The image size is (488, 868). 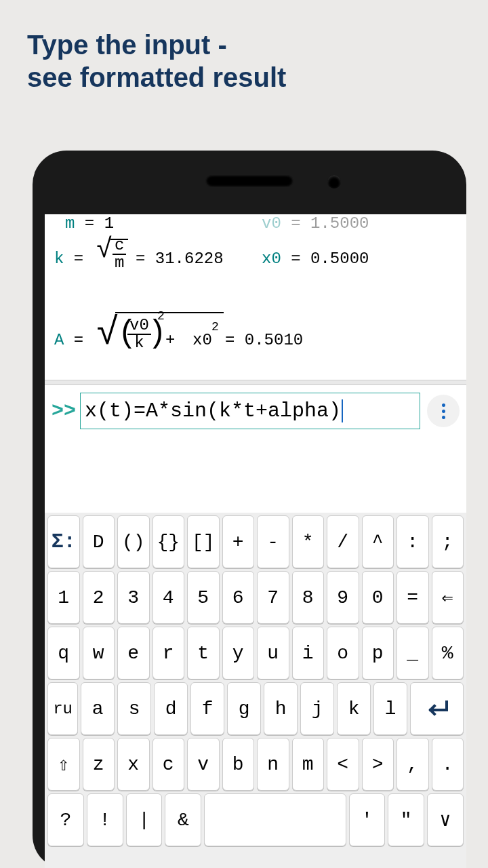 I want to click on key-h: h, so click(x=281, y=709).